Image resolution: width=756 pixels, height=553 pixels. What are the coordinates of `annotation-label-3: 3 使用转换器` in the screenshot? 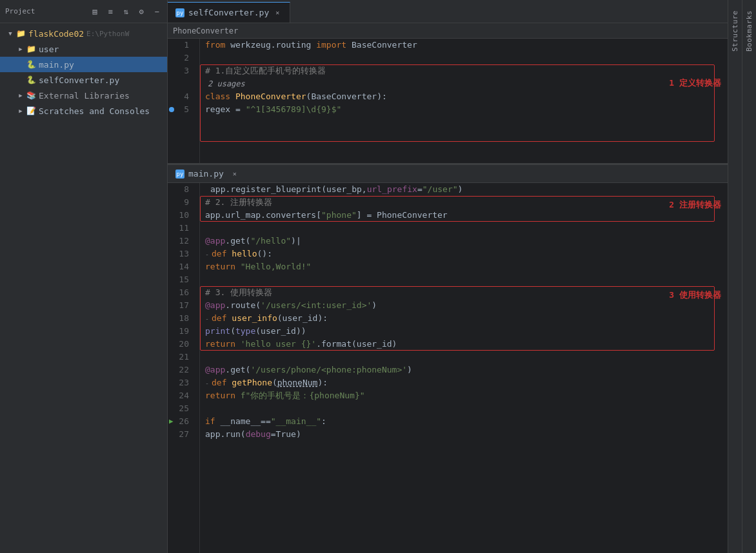 It's located at (695, 295).